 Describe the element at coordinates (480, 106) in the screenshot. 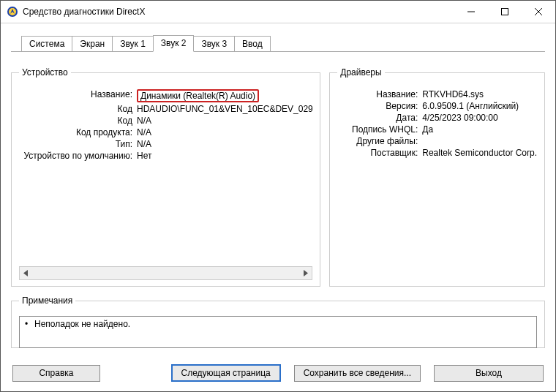

I see `value: 6.0.9509.1 (Английский)` at that location.